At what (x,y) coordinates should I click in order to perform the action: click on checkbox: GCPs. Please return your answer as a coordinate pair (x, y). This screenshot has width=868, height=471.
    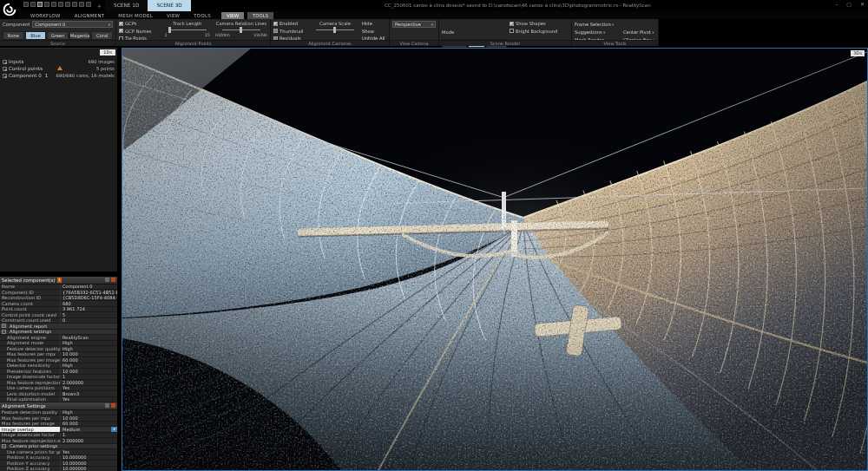
    Looking at the image, I should click on (139, 23).